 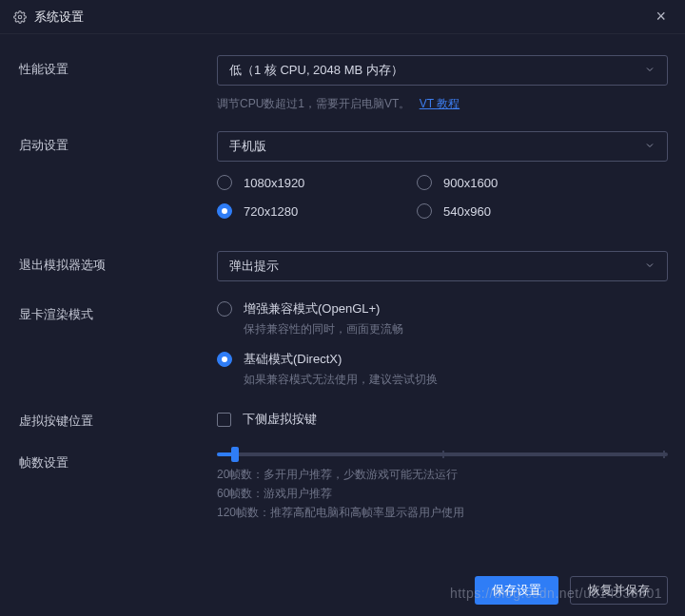 What do you see at coordinates (470, 183) in the screenshot?
I see `radio-label: 900x1600` at bounding box center [470, 183].